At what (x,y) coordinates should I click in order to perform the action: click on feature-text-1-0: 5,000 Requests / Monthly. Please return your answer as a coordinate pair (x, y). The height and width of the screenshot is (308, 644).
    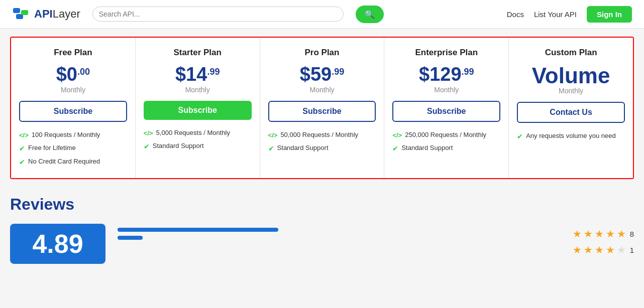
    Looking at the image, I should click on (193, 132).